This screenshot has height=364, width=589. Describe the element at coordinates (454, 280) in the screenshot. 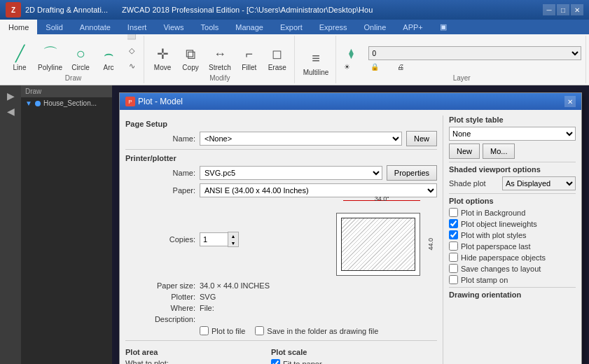

I see `plot-stamp-checkbox` at that location.